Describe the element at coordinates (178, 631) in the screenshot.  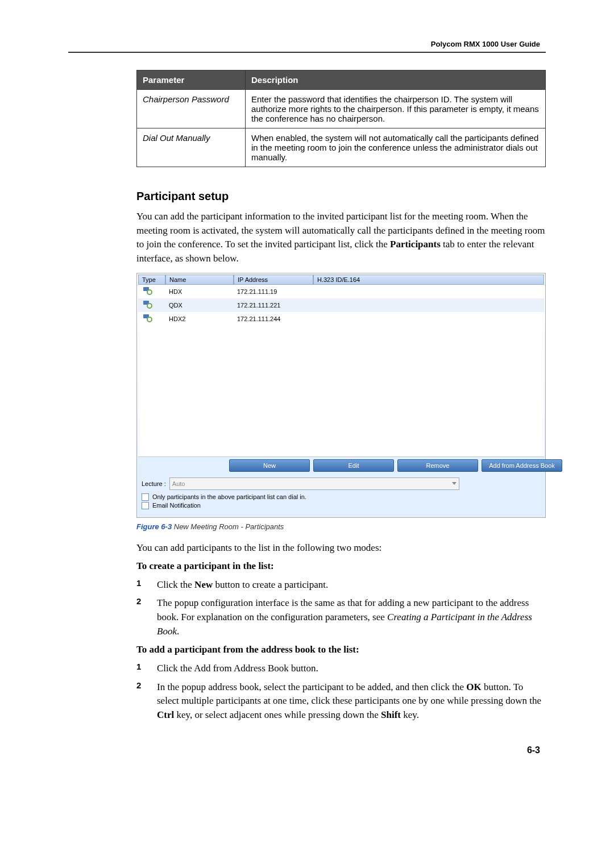
I see `step-text: .` at that location.